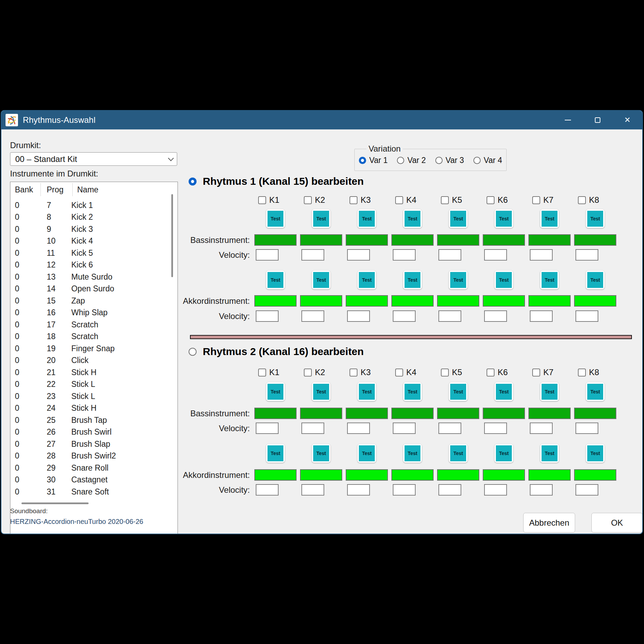 The image size is (644, 644). Describe the element at coordinates (91, 313) in the screenshot. I see `table-row: 016Whip Slap` at that location.